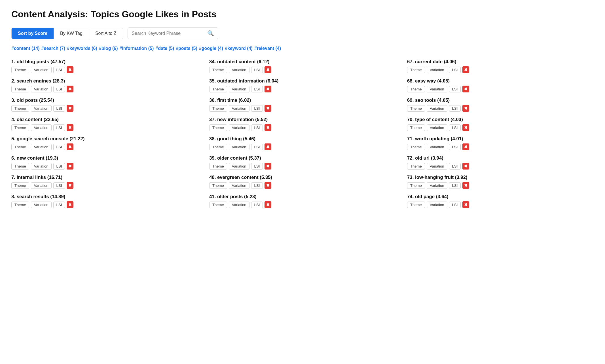 The width and height of the screenshot is (605, 364). I want to click on tag-item: #posts (5), so click(187, 48).